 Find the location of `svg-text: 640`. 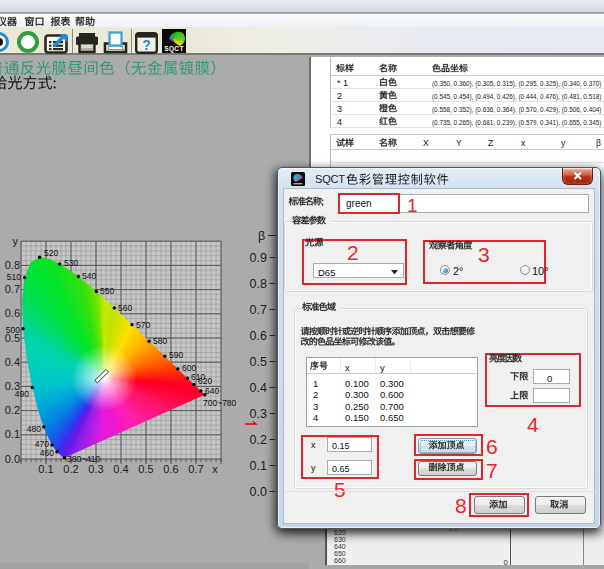

svg-text: 640 is located at coordinates (212, 391).